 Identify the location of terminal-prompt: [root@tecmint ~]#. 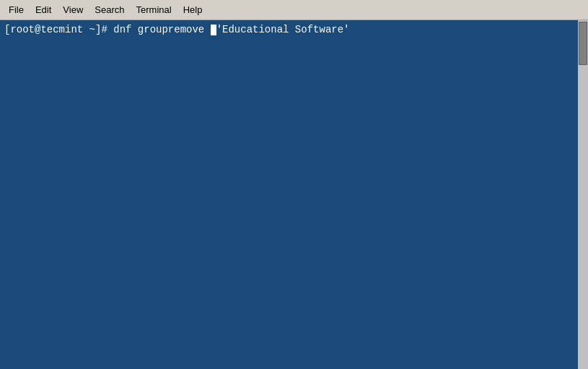
(59, 30).